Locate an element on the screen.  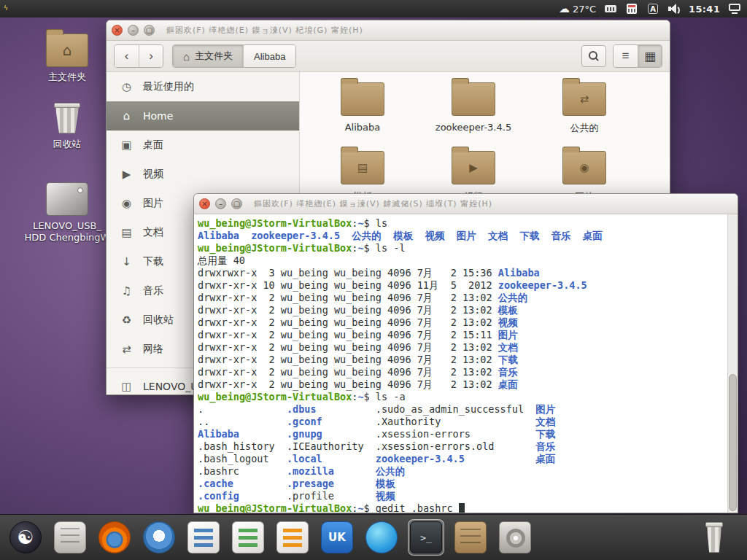
terminal-text: ~ is located at coordinates (360, 223).